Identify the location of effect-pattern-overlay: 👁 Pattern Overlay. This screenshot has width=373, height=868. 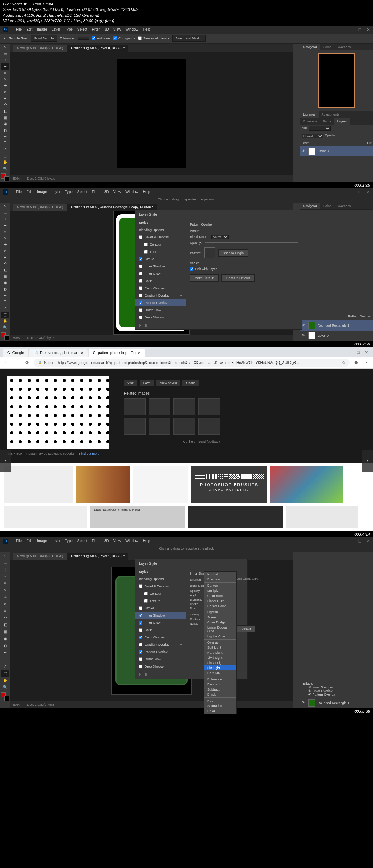
(337, 695).